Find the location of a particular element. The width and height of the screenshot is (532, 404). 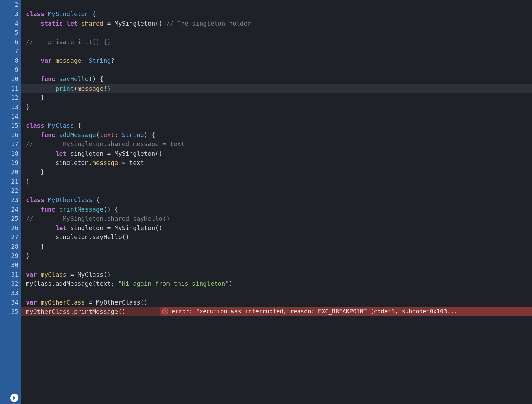

code-token: = is located at coordinates (124, 163).